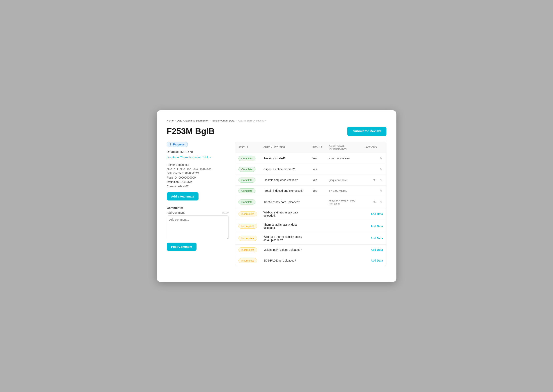 This screenshot has height=392, width=553. Describe the element at coordinates (198, 165) in the screenshot. I see `primer-sequence-row: Primer Sequence:` at that location.